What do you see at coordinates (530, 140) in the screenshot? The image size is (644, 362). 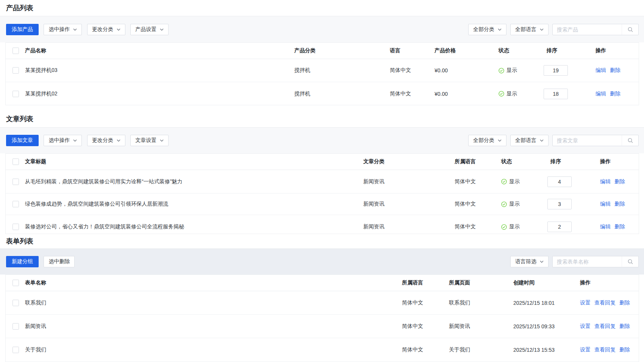 I see `articles-language-filter-dropdown: 全部语言` at bounding box center [530, 140].